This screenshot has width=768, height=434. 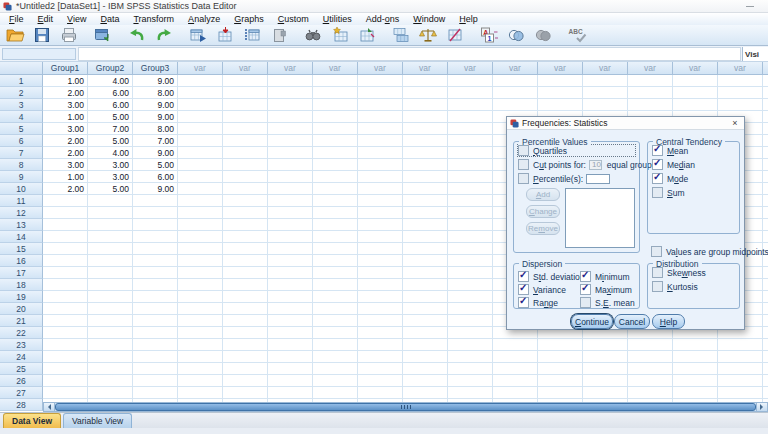 I want to click on row-header: 10, so click(x=22, y=189).